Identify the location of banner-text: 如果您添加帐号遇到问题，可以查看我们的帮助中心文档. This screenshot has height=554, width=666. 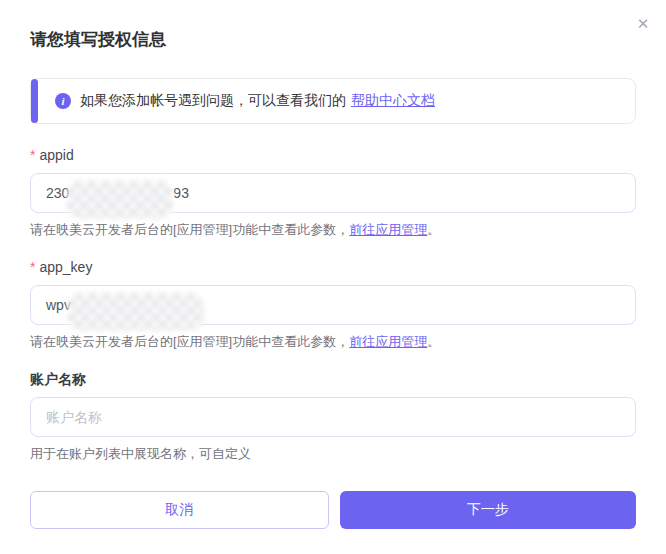
(258, 101).